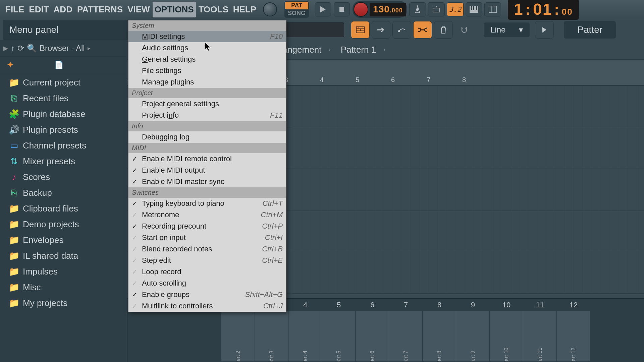 This screenshot has height=362, width=644. What do you see at coordinates (207, 82) in the screenshot?
I see `menu-item-manage-plugins: Manage plugins` at bounding box center [207, 82].